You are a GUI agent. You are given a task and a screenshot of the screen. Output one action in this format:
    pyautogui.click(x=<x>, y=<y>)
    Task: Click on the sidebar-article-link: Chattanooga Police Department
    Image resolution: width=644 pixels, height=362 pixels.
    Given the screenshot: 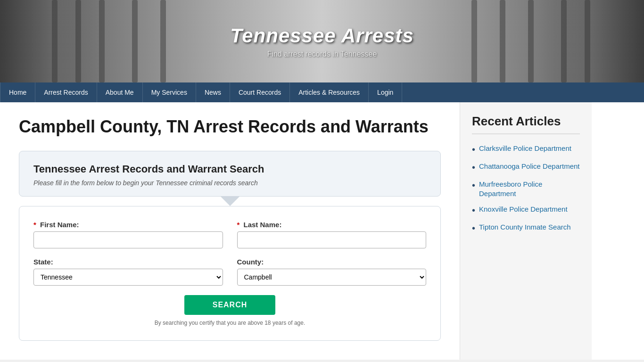 What is the action you would take?
    pyautogui.click(x=529, y=166)
    